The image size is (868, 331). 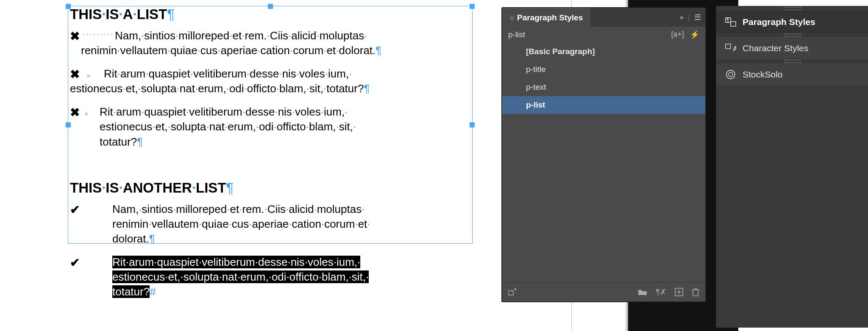 I want to click on quick-apply-lightning-icon: ⚡, so click(x=695, y=35).